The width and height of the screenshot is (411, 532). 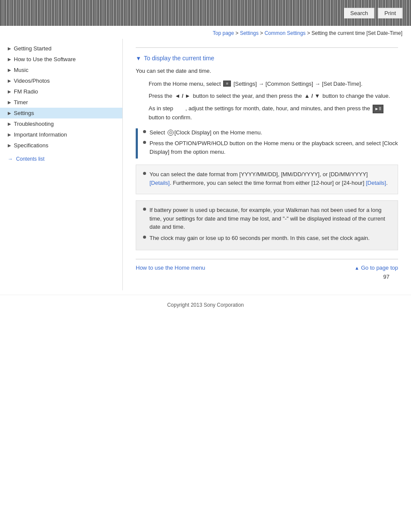 I want to click on copyright-text: Copyright 2013 Sony Corporation, so click(x=206, y=305).